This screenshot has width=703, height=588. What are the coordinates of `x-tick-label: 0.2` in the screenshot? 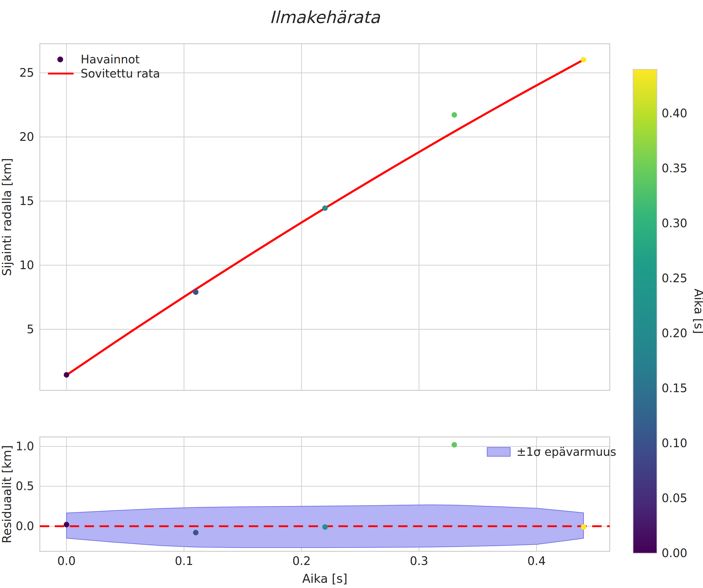 It's located at (301, 561).